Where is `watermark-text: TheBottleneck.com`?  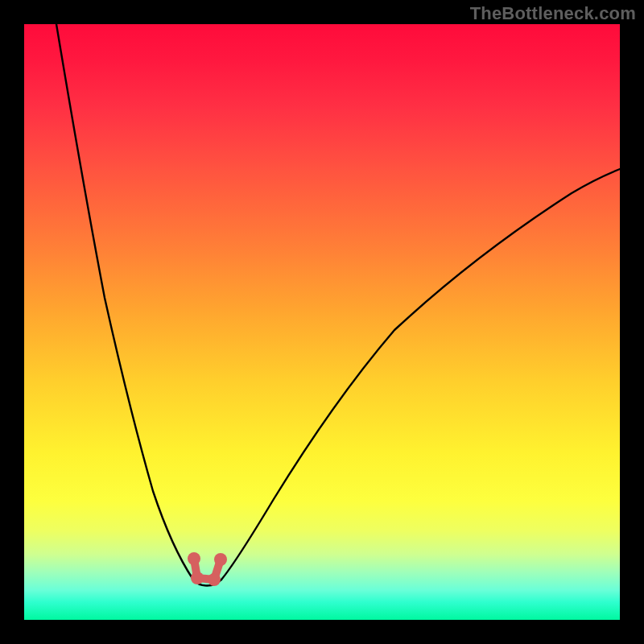
watermark-text: TheBottleneck.com is located at coordinates (553, 14).